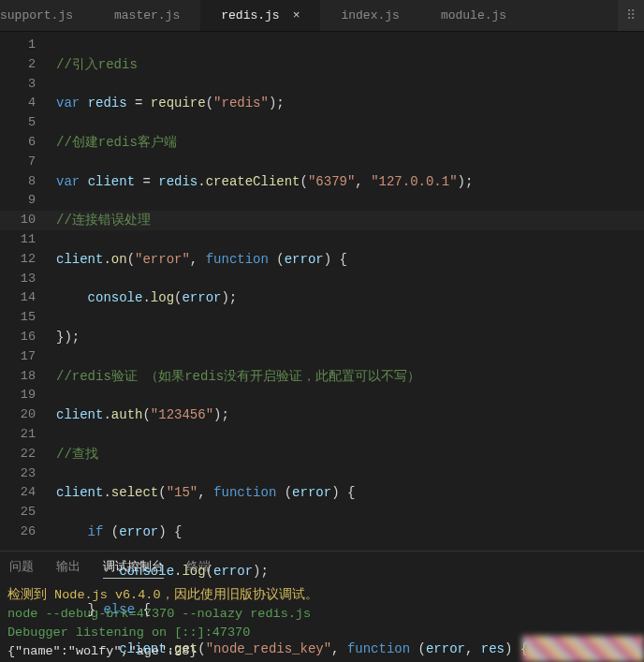 The height and width of the screenshot is (662, 644). I want to click on tab-module: module.js, so click(474, 15).